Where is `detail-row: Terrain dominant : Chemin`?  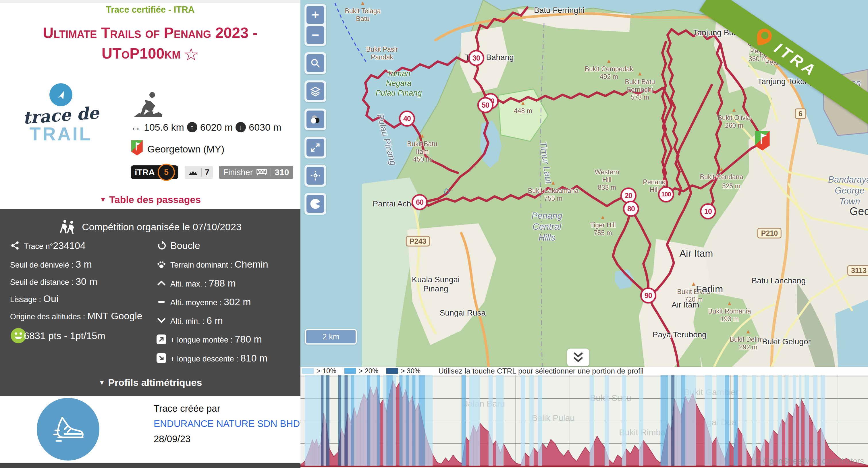 detail-row: Terrain dominant : Chemin is located at coordinates (227, 266).